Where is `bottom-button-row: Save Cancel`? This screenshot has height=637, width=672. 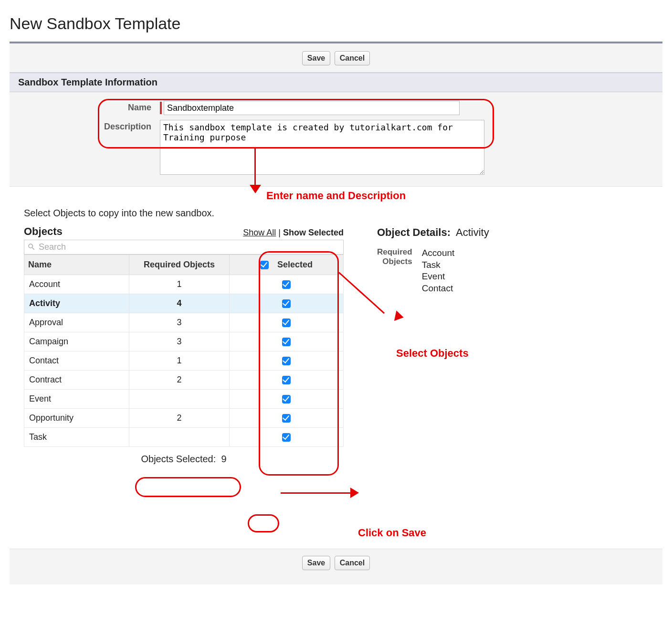 bottom-button-row: Save Cancel is located at coordinates (336, 560).